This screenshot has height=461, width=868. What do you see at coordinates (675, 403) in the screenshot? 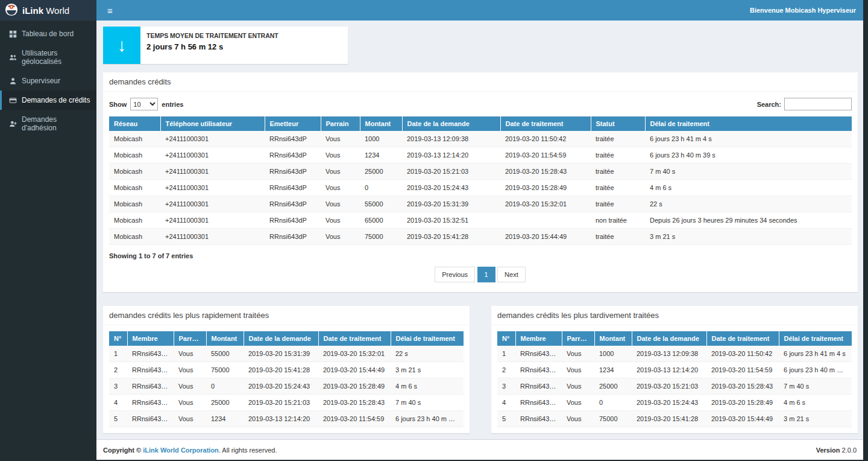
I see `table-row: 4RRnsi643dPVous02019-03-20 15:24:432019-…` at bounding box center [675, 403].